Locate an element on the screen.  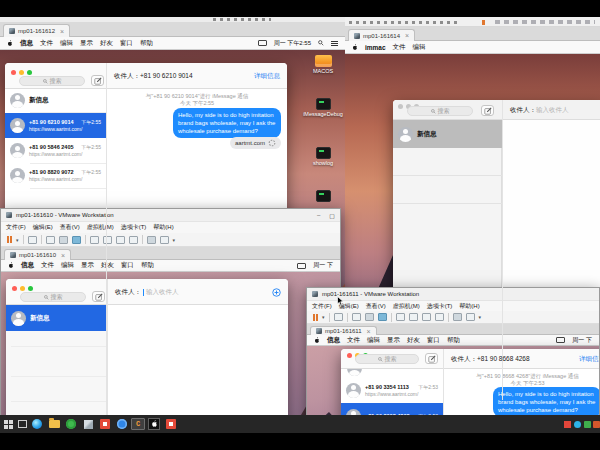
unity-mode-button is located at coordinates (440, 317).